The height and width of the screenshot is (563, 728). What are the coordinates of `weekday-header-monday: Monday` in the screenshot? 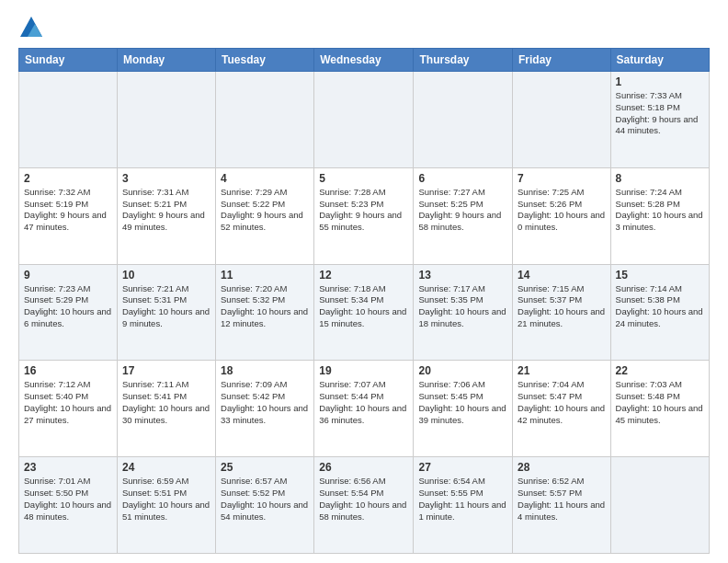 It's located at (165, 61).